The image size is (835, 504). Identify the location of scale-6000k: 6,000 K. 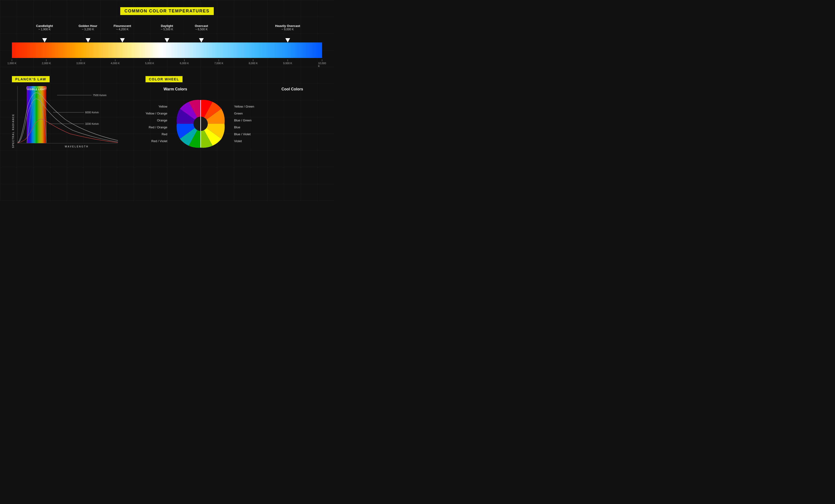
(184, 63).